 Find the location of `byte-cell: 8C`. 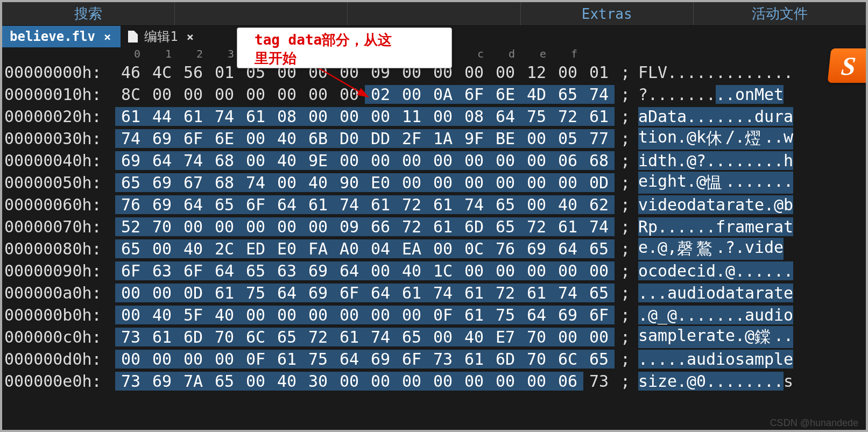

byte-cell: 8C is located at coordinates (131, 95).